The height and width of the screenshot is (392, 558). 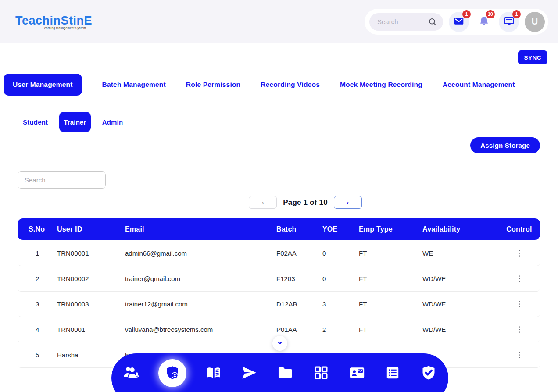 I want to click on bottom-nav-send, so click(x=249, y=373).